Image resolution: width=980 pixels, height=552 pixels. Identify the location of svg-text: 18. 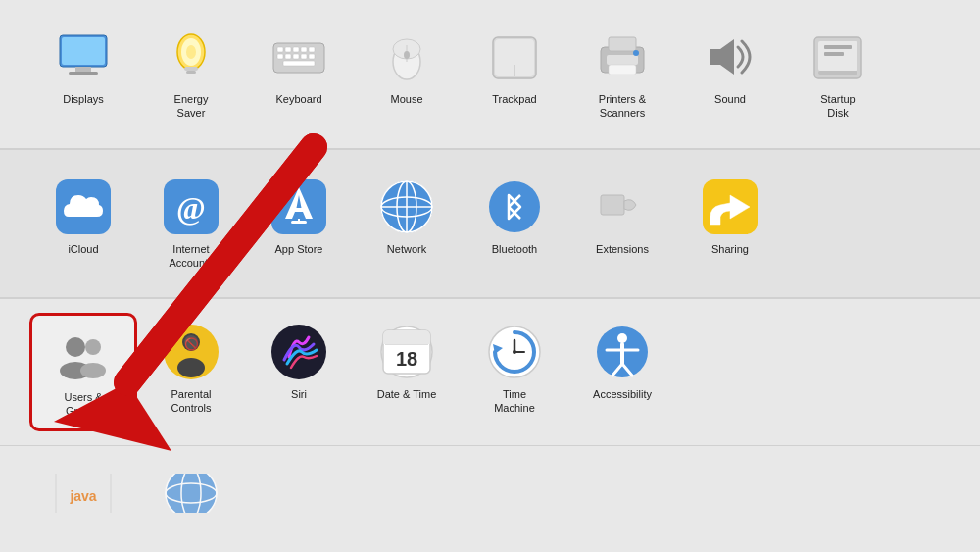
(407, 359).